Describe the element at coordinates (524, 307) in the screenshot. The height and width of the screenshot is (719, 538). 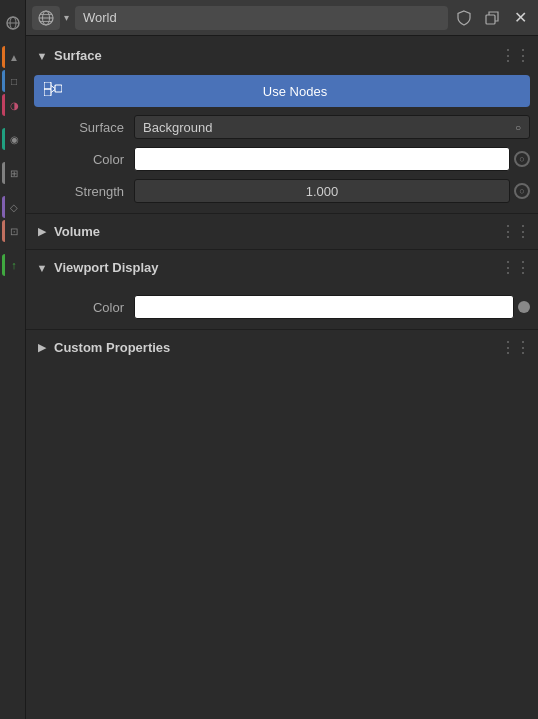
I see `viewport-color-dot` at that location.